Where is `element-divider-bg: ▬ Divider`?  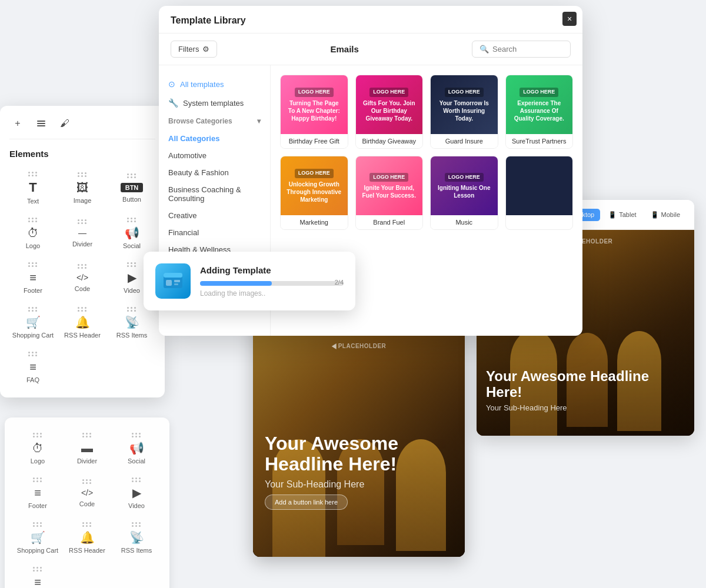 element-divider-bg: ▬ Divider is located at coordinates (87, 448).